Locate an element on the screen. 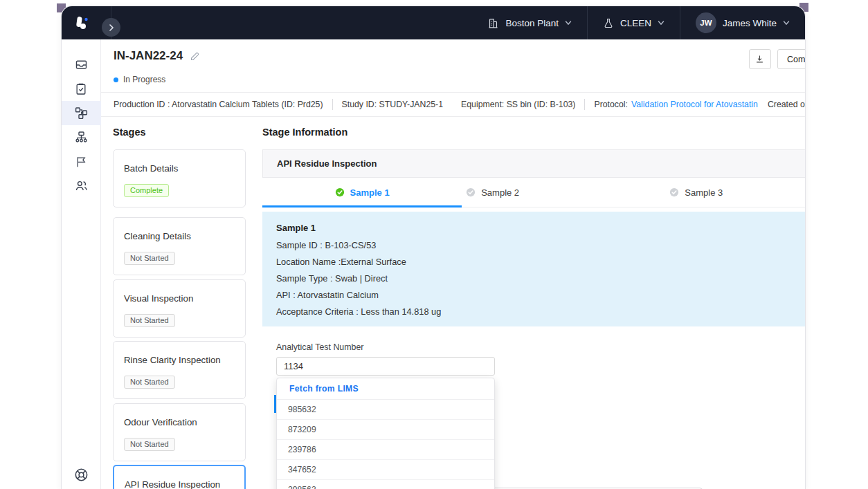 The image size is (868, 489). sample-id: Sample ID : B-103-CS/53 is located at coordinates (541, 246).